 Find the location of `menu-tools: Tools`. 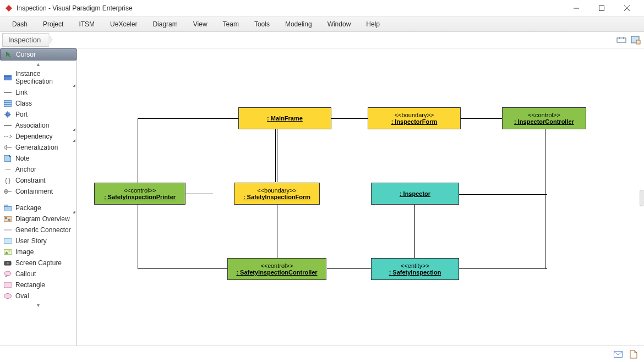

menu-tools: Tools is located at coordinates (262, 24).